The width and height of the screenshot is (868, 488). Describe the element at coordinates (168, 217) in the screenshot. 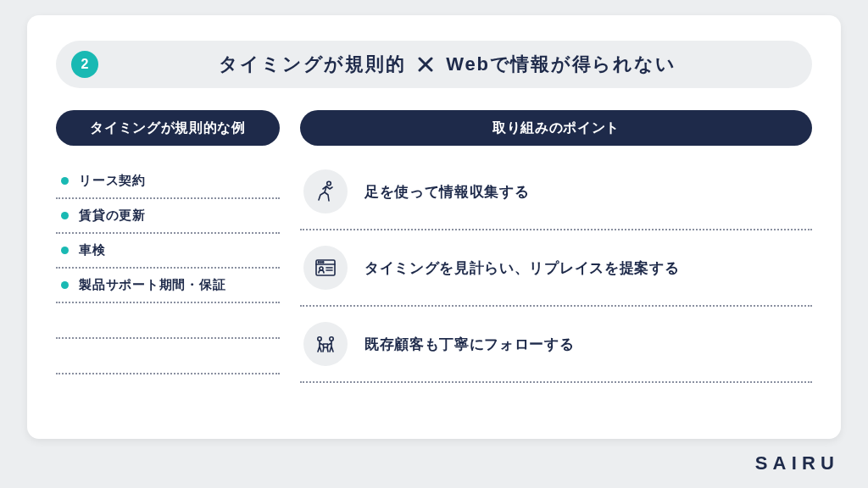

I see `list-item: 賃貸の更新` at that location.